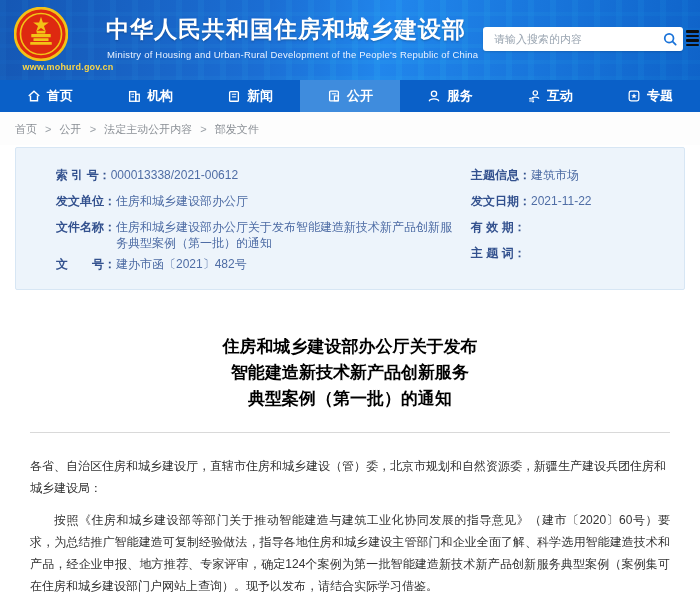 Image resolution: width=700 pixels, height=595 pixels. What do you see at coordinates (41, 34) in the screenshot?
I see `national-emblem-logo` at bounding box center [41, 34].